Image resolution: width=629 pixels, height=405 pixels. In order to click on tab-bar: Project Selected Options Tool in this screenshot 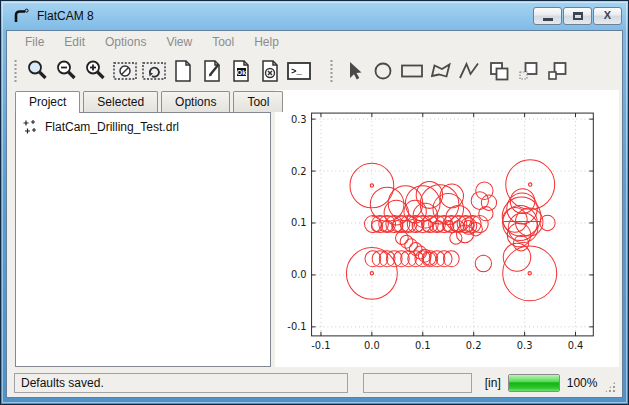, I will do `click(143, 101)`.